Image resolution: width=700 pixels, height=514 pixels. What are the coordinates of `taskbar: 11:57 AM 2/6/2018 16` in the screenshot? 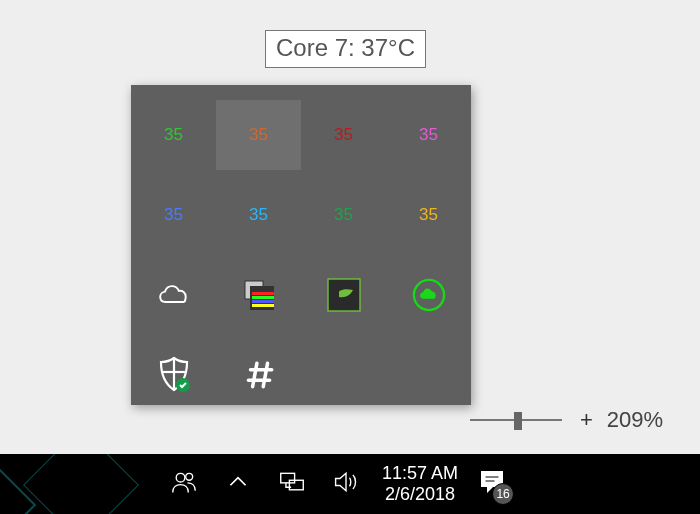 It's located at (350, 484).